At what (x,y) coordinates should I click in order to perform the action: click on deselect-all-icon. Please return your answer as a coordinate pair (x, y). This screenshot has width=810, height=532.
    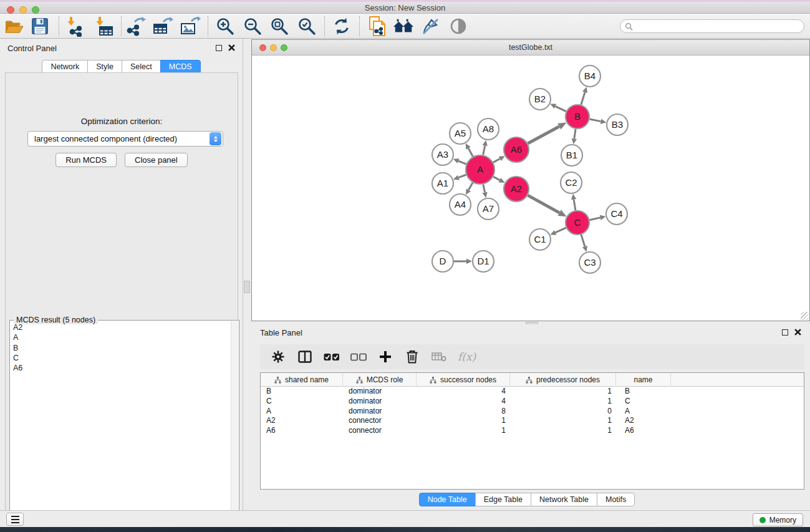
    Looking at the image, I should click on (359, 357).